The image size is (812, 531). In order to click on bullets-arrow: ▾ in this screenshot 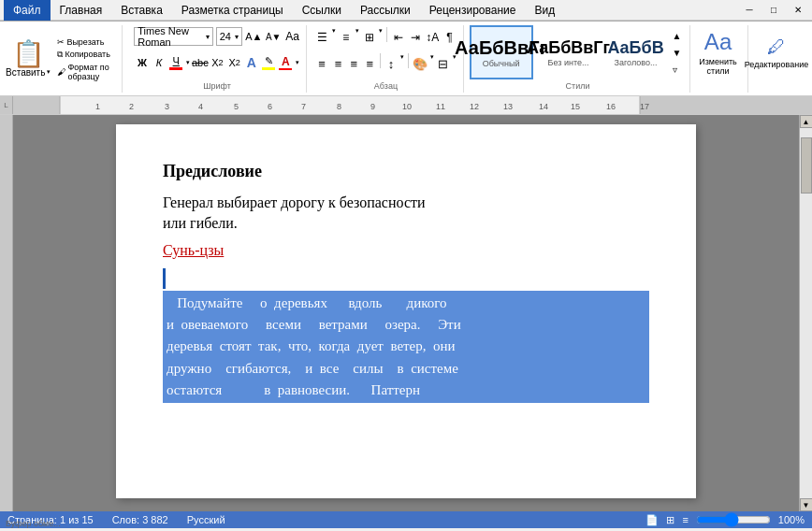, I will do `click(334, 37)`.